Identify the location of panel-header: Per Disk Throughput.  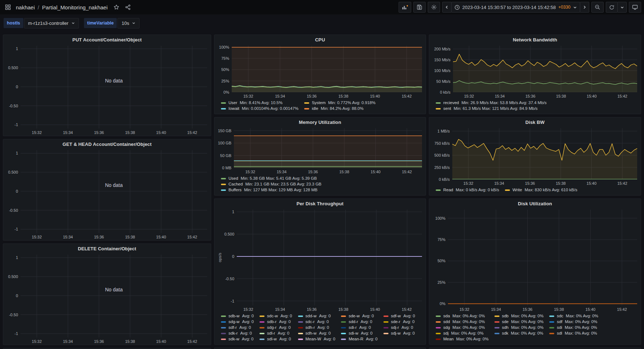
(320, 203).